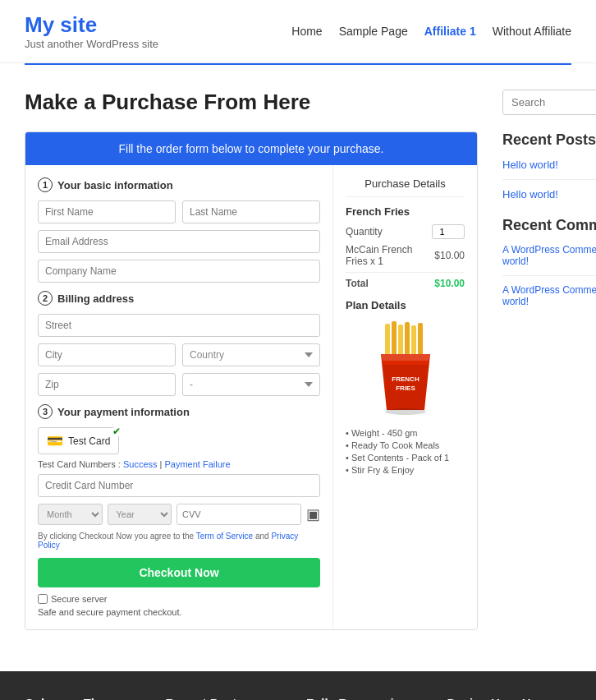 The image size is (596, 700). What do you see at coordinates (298, 33) in the screenshot?
I see `header: My site Just another WordPress site Home…` at bounding box center [298, 33].